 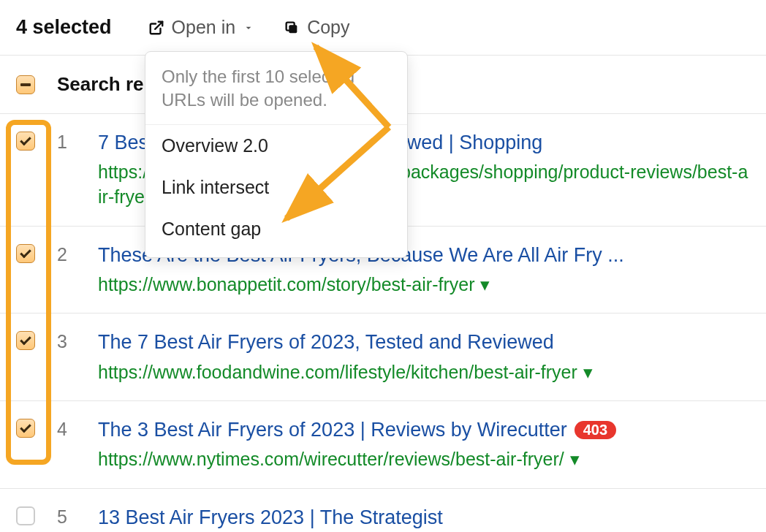 What do you see at coordinates (595, 430) in the screenshot?
I see `status-badge: 403` at bounding box center [595, 430].